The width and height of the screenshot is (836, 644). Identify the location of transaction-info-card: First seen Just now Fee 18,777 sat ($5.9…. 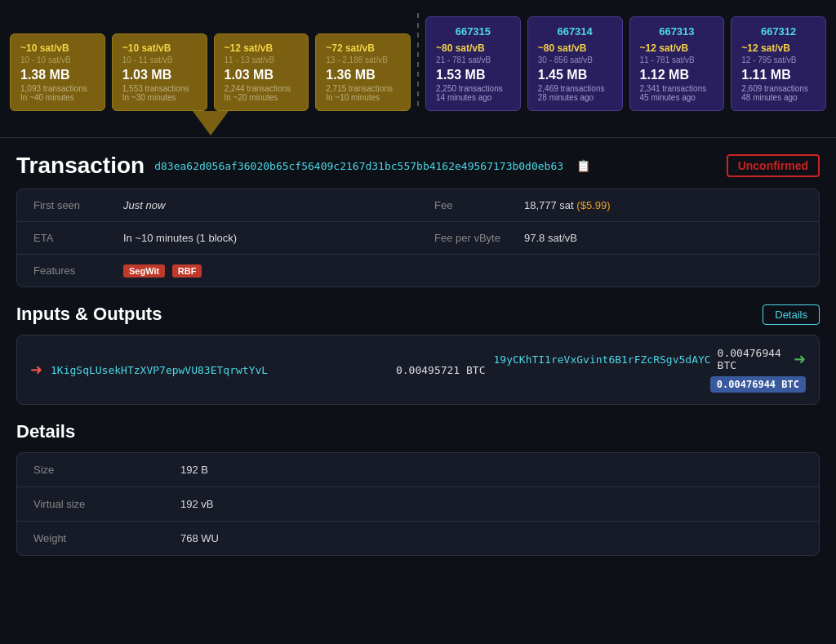
(418, 238).